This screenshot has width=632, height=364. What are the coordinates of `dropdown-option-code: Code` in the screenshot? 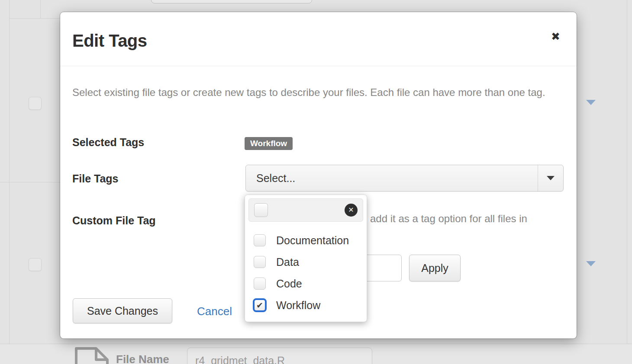 It's located at (306, 284).